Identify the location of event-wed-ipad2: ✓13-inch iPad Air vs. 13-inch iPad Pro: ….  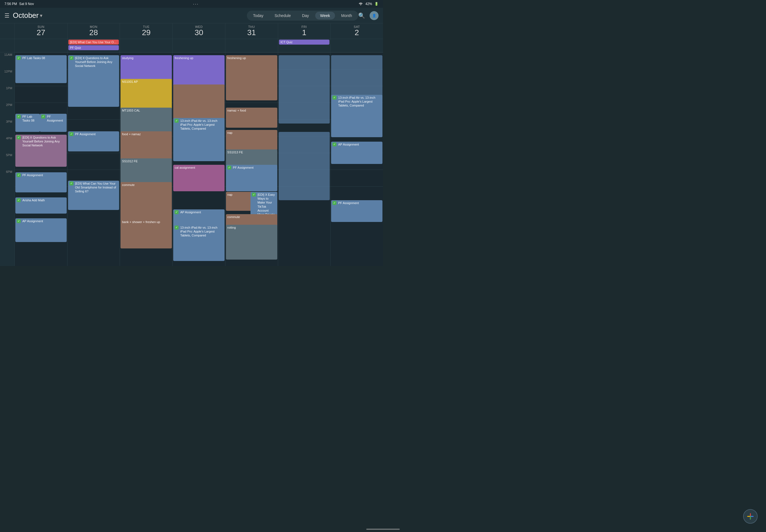
(199, 243).